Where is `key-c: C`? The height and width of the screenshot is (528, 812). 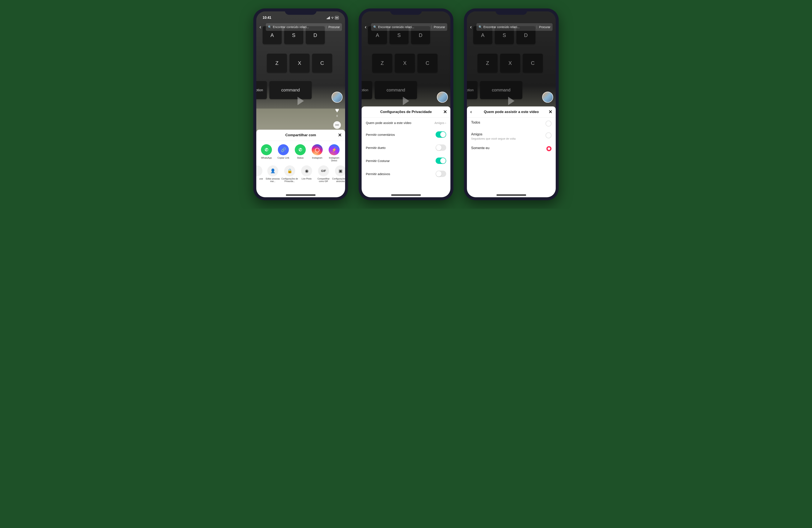 key-c: C is located at coordinates (322, 63).